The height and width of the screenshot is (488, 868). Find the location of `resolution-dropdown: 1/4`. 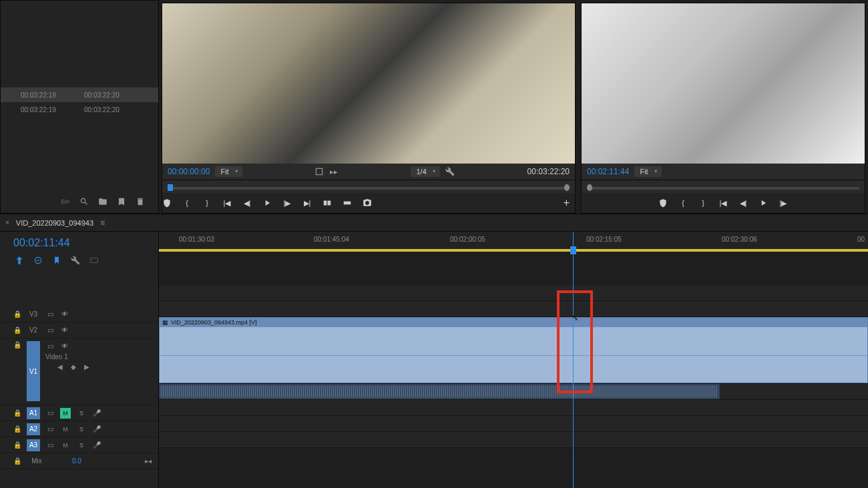

resolution-dropdown: 1/4 is located at coordinates (425, 172).